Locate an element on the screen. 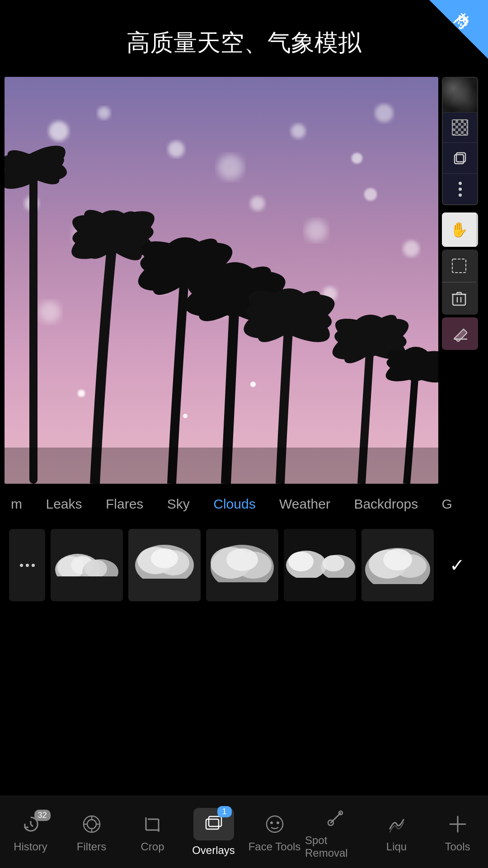 The width and height of the screenshot is (488, 868). filters-icon is located at coordinates (92, 824).